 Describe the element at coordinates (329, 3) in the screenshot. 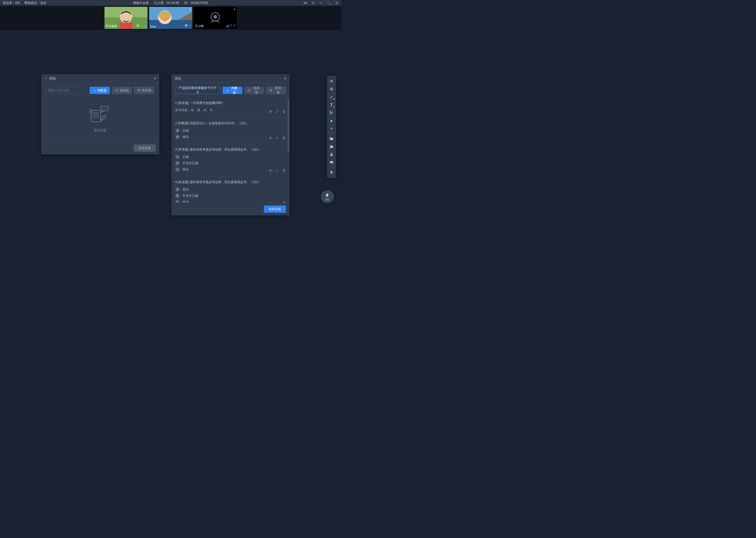

I see `maximize-icon` at that location.